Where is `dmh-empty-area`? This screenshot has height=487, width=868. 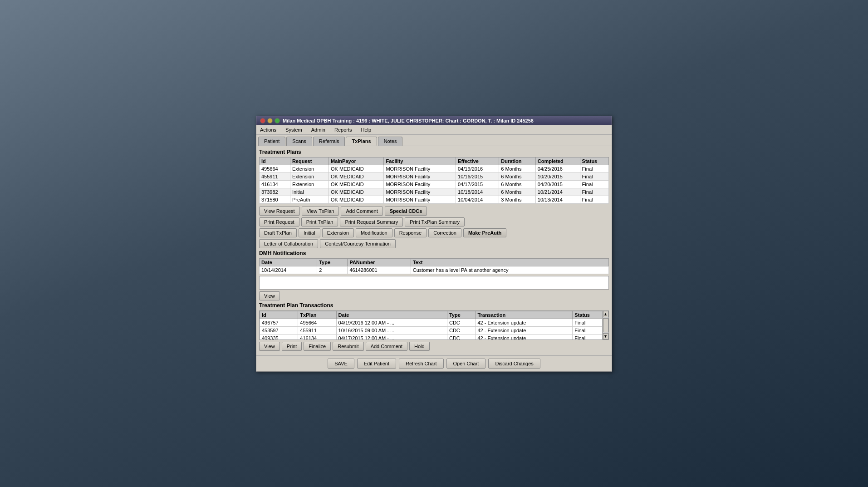 dmh-empty-area is located at coordinates (434, 283).